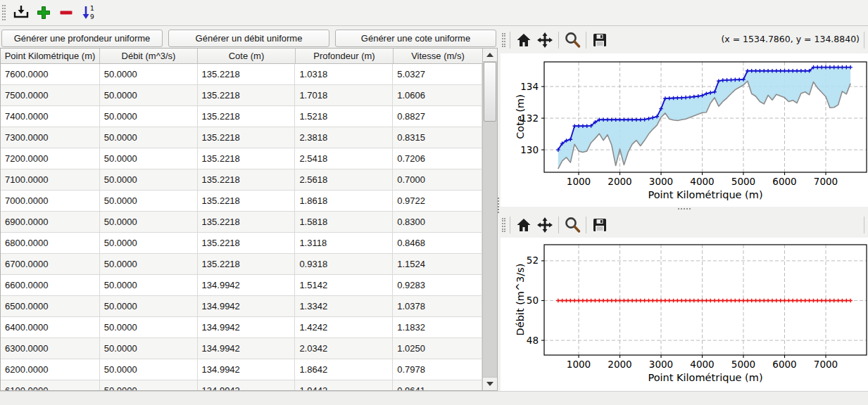  What do you see at coordinates (44, 13) in the screenshot?
I see `add-row-button` at bounding box center [44, 13].